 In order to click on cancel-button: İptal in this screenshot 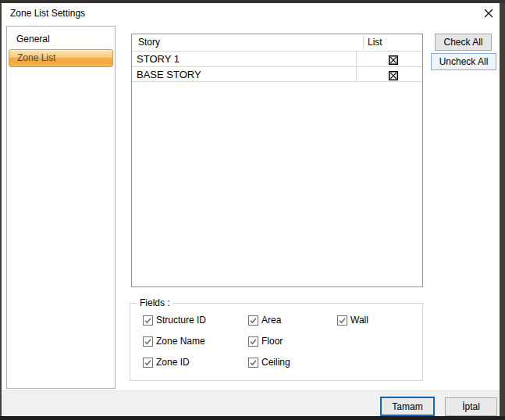, I will do `click(471, 407)`.